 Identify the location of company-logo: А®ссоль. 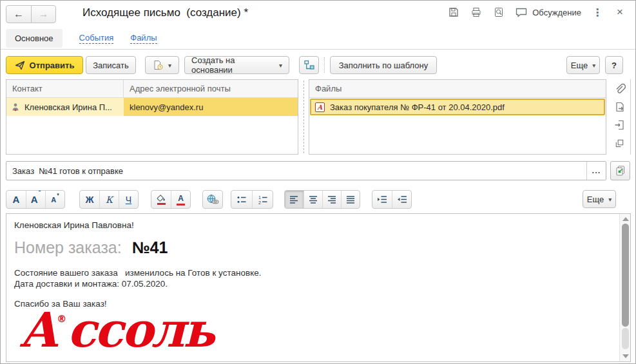
(315, 330).